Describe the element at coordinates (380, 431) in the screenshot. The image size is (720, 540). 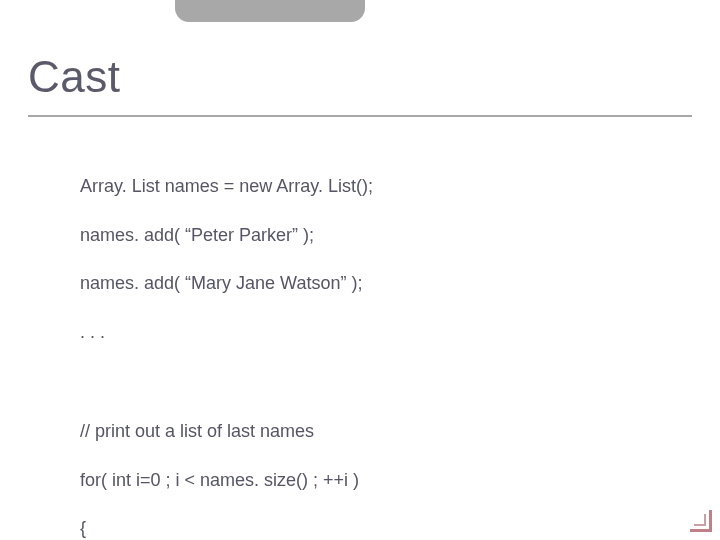
I see `code-line: // print out a list of last names` at that location.